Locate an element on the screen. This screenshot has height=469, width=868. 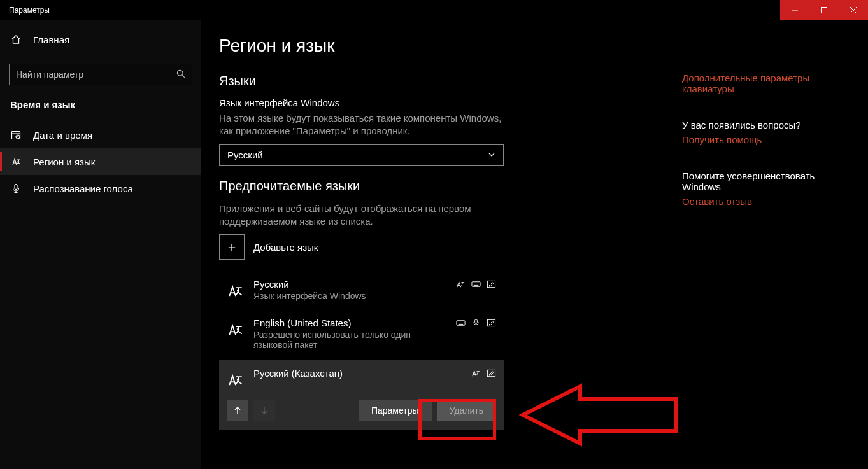
speech-icon is located at coordinates (476, 323).